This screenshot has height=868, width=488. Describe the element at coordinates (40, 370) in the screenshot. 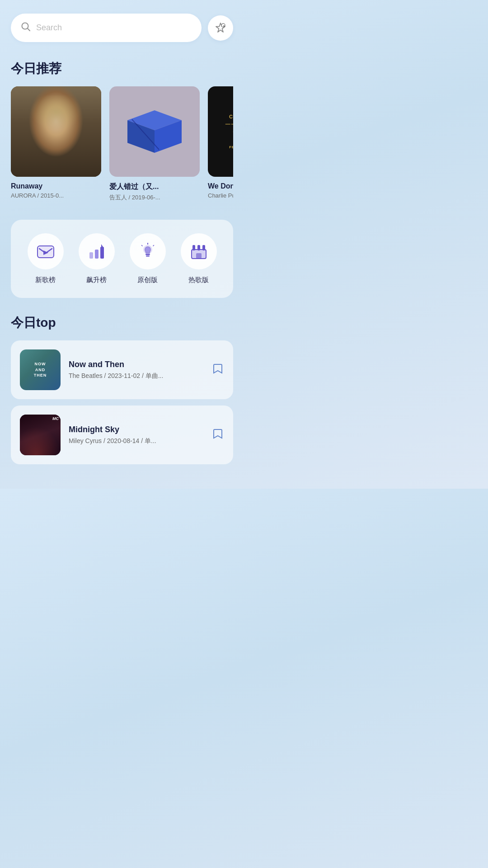

I see `track-cover-now-and-then: NOWANDTHEN` at that location.